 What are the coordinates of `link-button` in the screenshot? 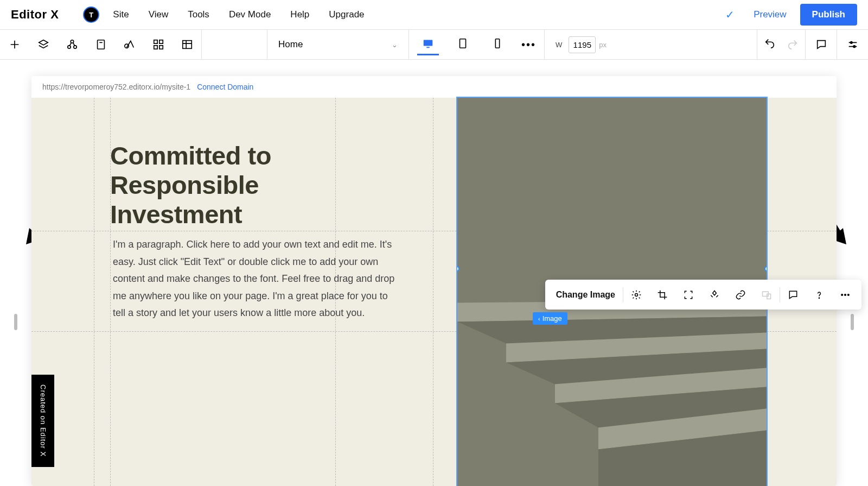 It's located at (741, 294).